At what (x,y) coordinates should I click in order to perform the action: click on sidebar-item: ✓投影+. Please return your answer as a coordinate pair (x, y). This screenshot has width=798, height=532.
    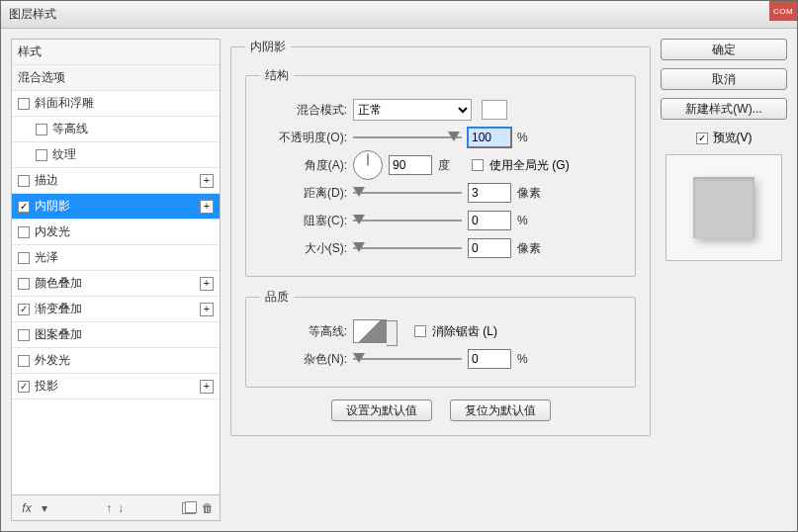
    Looking at the image, I should click on (116, 387).